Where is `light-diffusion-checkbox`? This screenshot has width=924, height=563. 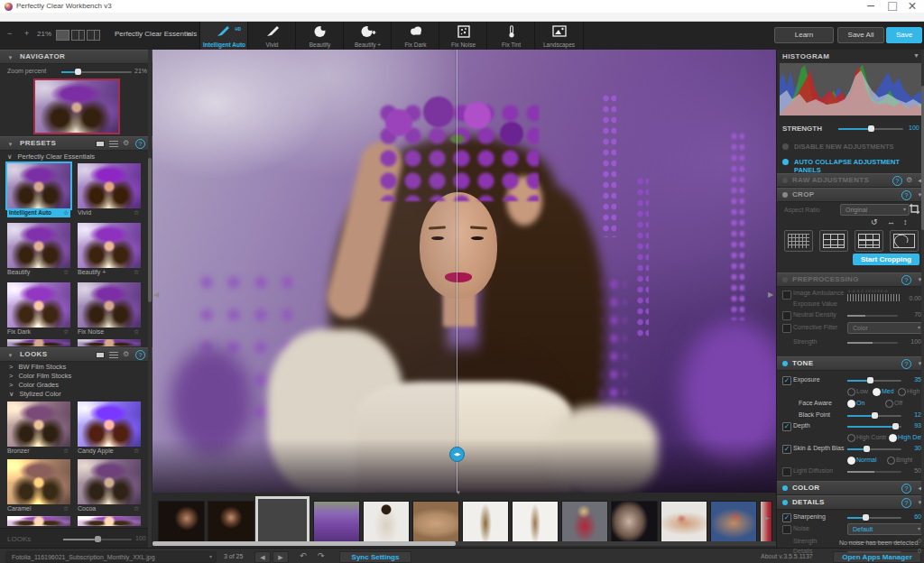 light-diffusion-checkbox is located at coordinates (787, 472).